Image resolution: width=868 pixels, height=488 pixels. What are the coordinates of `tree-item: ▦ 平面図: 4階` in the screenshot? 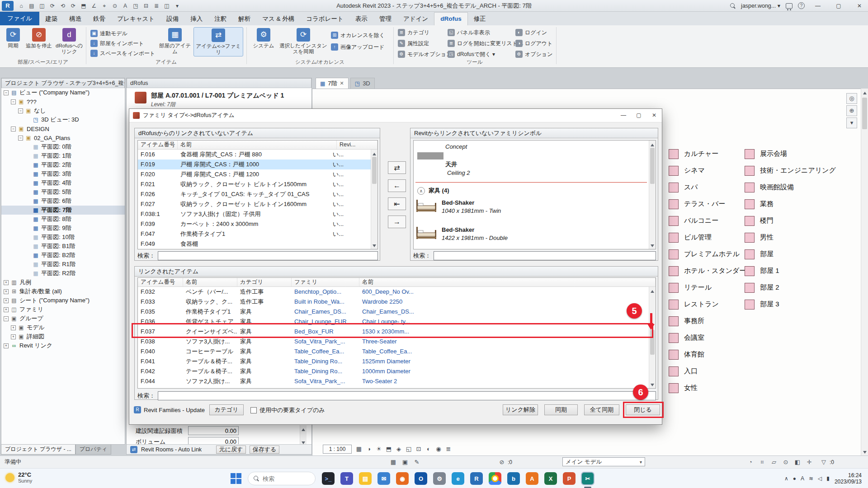 It's located at (63, 183).